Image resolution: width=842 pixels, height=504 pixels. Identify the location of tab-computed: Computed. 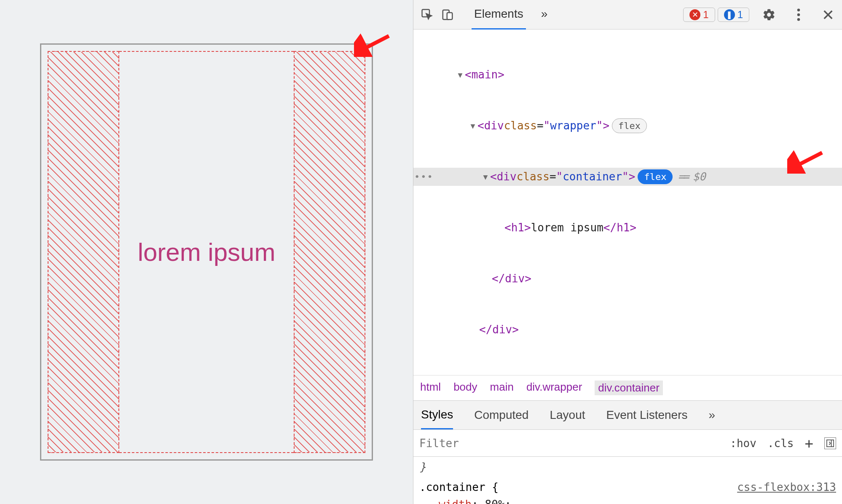
(501, 415).